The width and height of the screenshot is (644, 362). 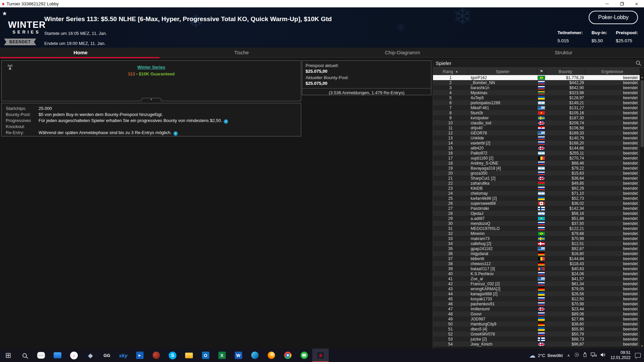 I want to click on restore-button, so click(x=622, y=4).